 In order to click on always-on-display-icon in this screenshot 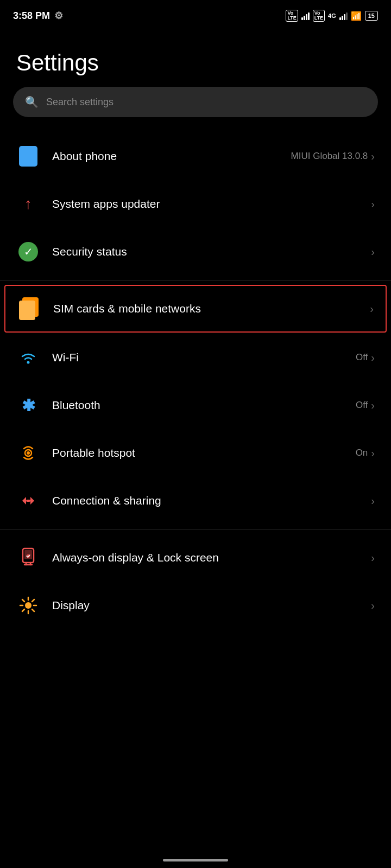, I will do `click(28, 558)`.